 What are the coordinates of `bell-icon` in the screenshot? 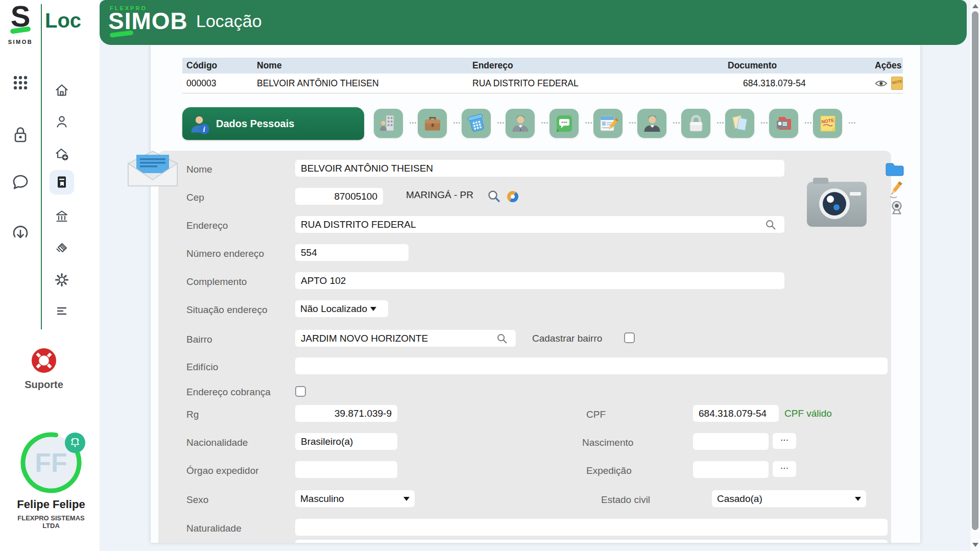 It's located at (75, 443).